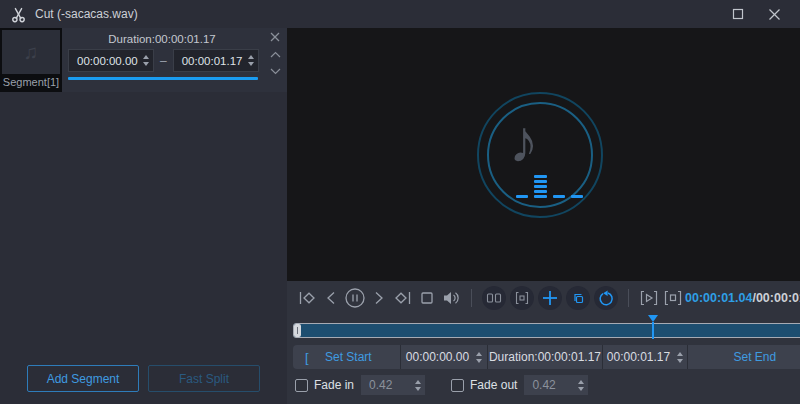  Describe the element at coordinates (606, 298) in the screenshot. I see `reset-button` at that location.